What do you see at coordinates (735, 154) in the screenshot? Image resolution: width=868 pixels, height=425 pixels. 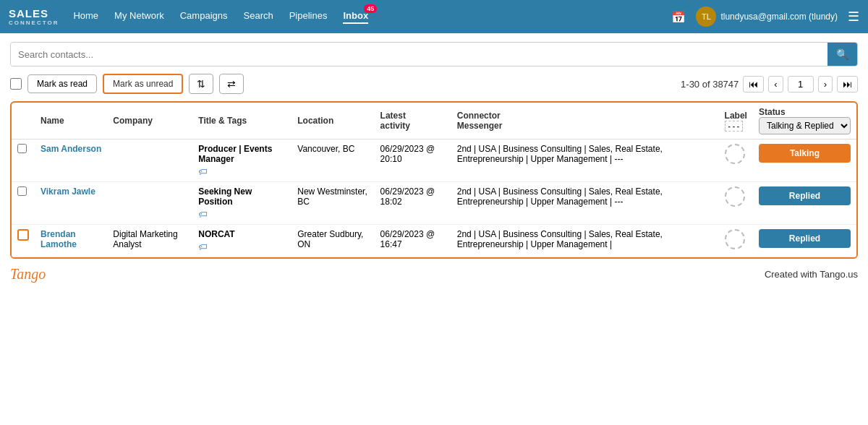 I see `row1-label-circle` at bounding box center [735, 154].